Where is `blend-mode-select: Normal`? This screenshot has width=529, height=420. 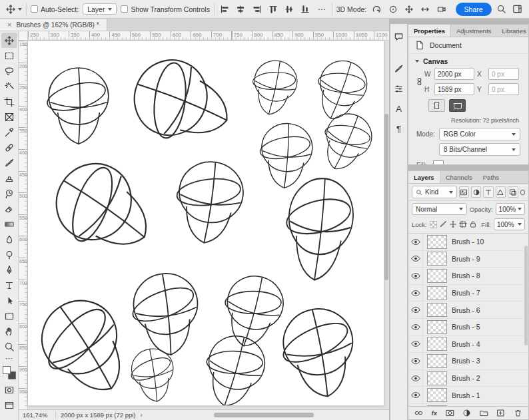 blend-mode-select: Normal is located at coordinates (440, 209).